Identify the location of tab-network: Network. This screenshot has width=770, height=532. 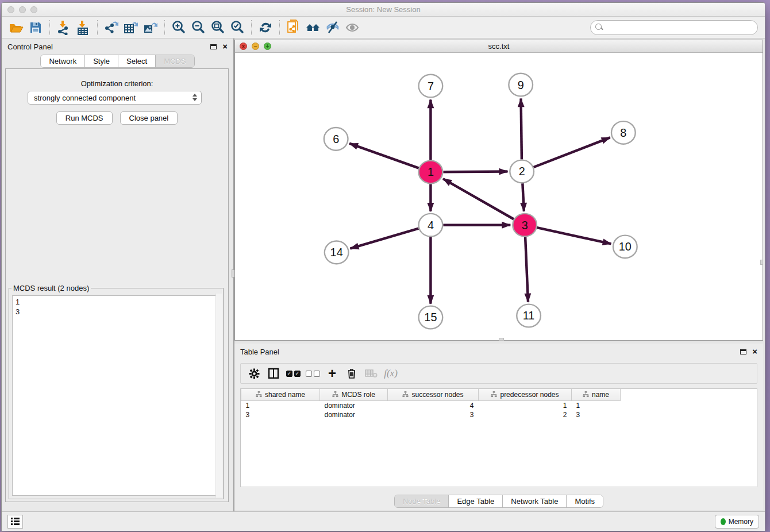
(63, 61).